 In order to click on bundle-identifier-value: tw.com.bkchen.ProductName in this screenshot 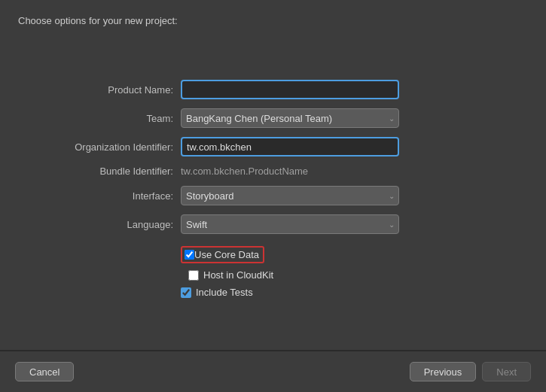, I will do `click(244, 172)`.